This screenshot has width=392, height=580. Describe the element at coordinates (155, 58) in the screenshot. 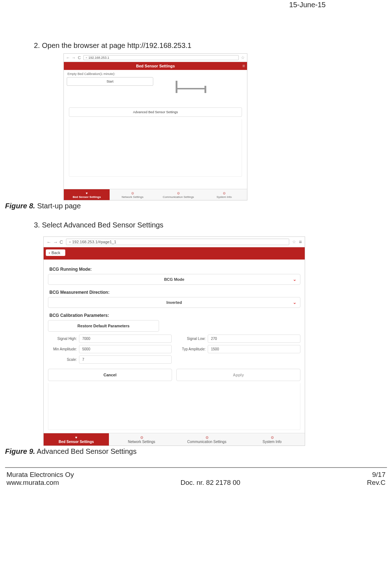

I see `browser-address-bar: ← → C ▫ 192.168.253.1 ☆` at that location.